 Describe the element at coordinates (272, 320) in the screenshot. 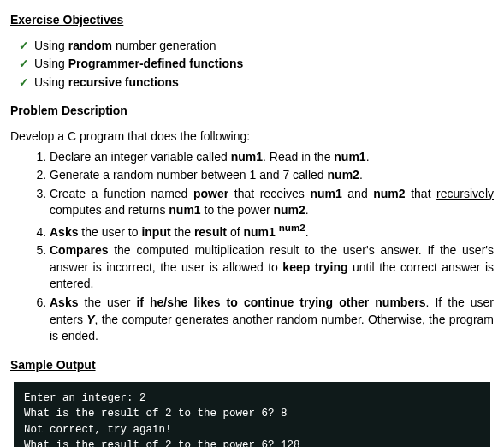

I see `step-item: Asks the user if he/she likes to continu…` at that location.